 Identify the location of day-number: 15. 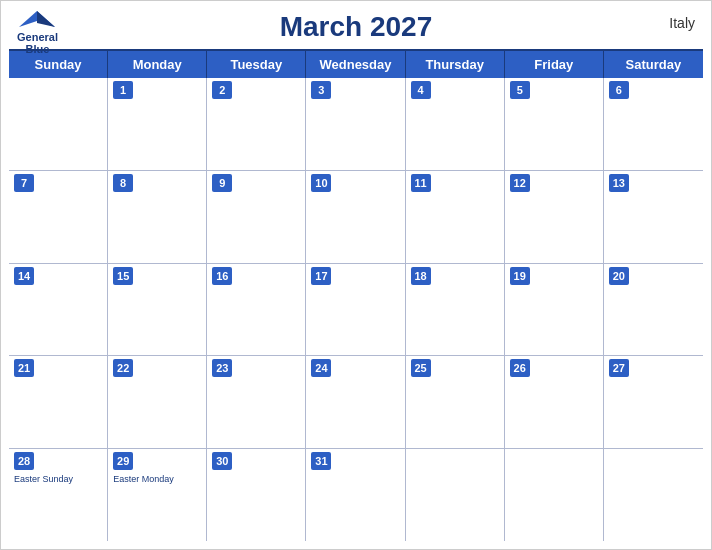
(123, 276).